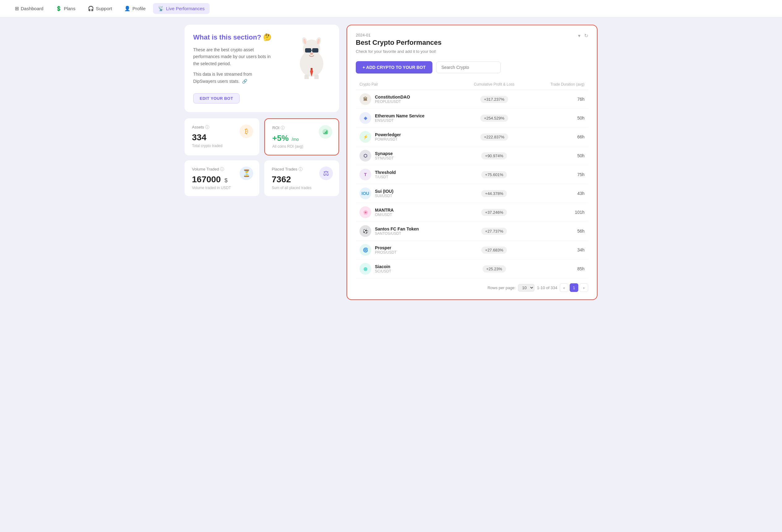  I want to click on stat-sub-volume: Volume traded in USDT, so click(222, 188).